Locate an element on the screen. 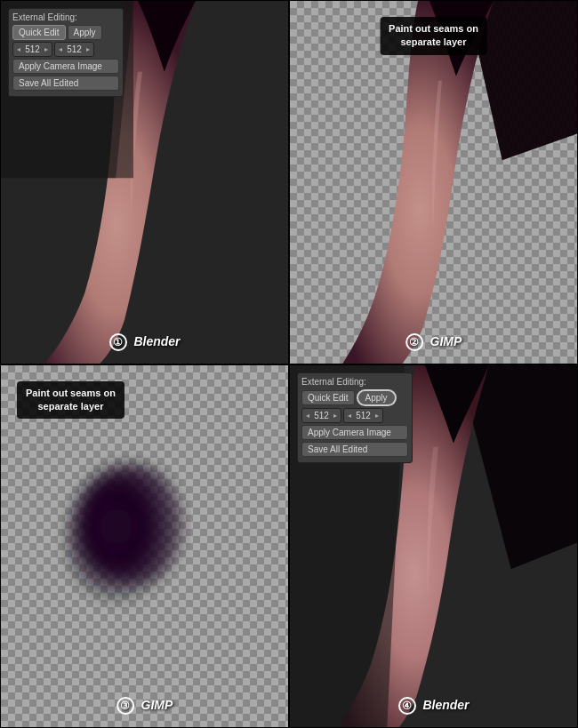 The image size is (578, 728). cell-2-label: ② GIMP is located at coordinates (434, 342).